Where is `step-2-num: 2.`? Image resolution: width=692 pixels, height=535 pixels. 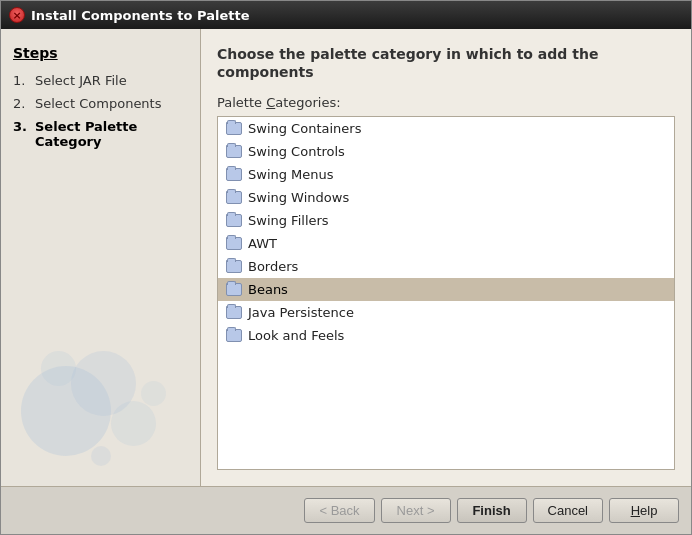
step-2-num: 2. is located at coordinates (22, 104).